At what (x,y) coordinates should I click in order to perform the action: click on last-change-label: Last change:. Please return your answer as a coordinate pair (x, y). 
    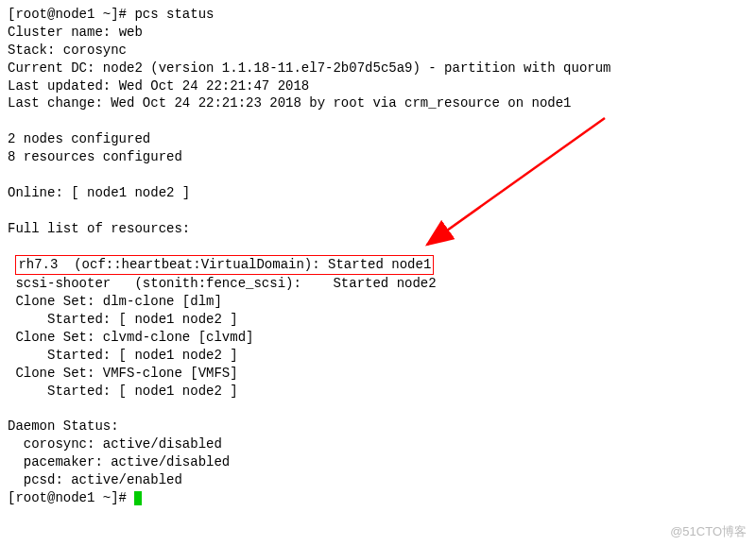
    Looking at the image, I should click on (59, 103).